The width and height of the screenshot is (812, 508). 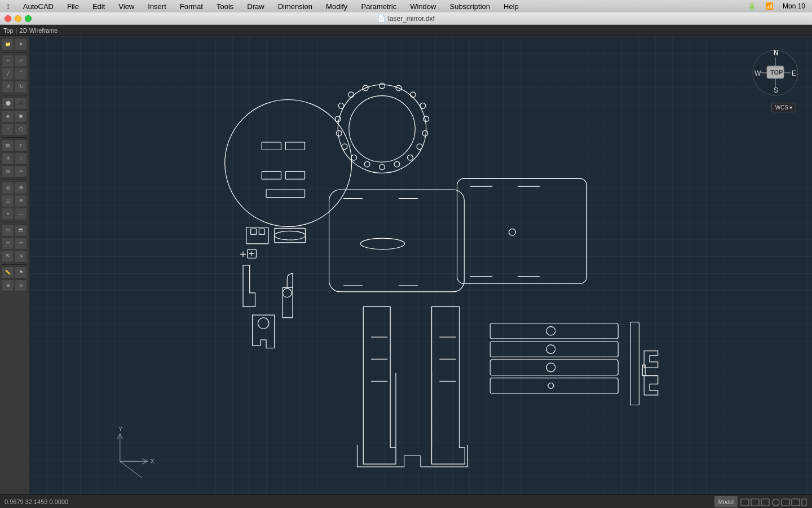 What do you see at coordinates (21, 61) in the screenshot?
I see `cursor-tool: ⤢` at bounding box center [21, 61].